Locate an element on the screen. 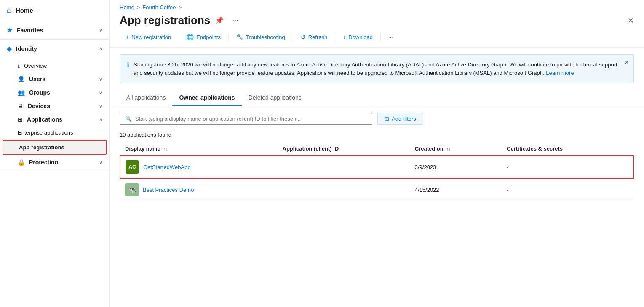 The width and height of the screenshot is (644, 307). new-registration-label: New registration is located at coordinates (151, 37).